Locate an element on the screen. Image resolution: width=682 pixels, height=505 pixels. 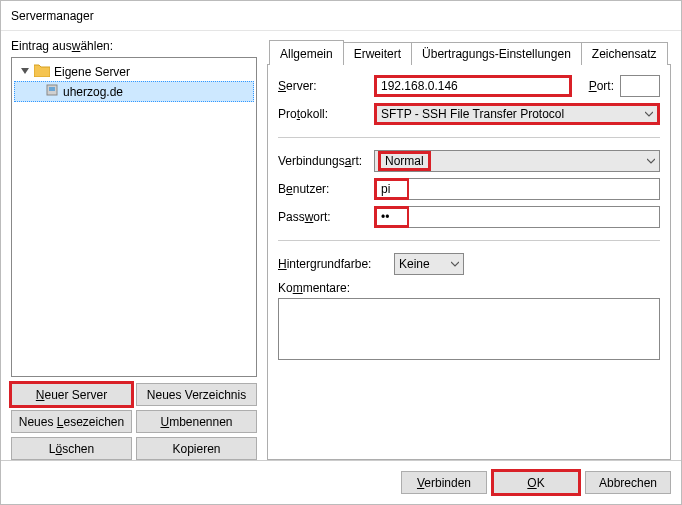
new-bookmark-button: Neues Lesezeichen is located at coordinates (72, 422).